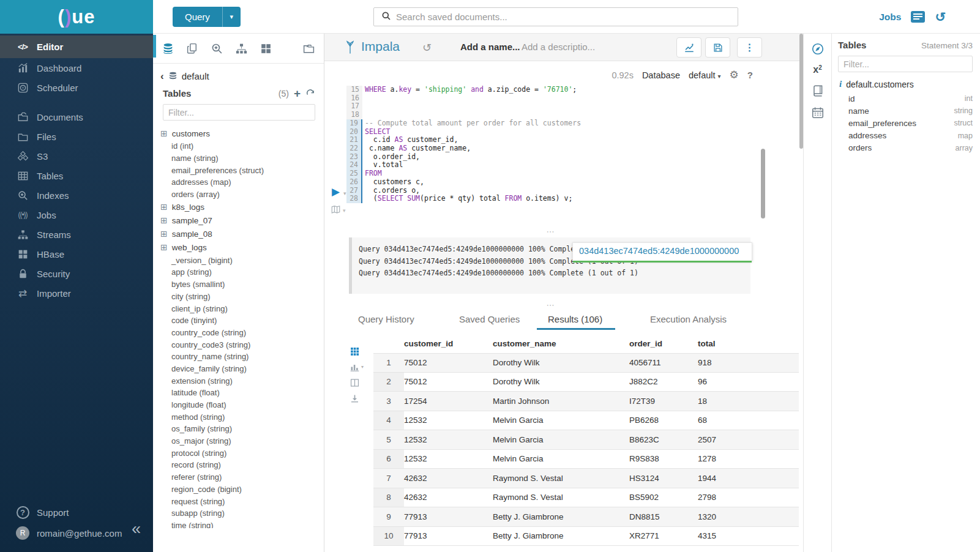 The image size is (980, 552). Describe the element at coordinates (905, 123) in the screenshot. I see `right-column-item: email_preferencesstruct` at that location.